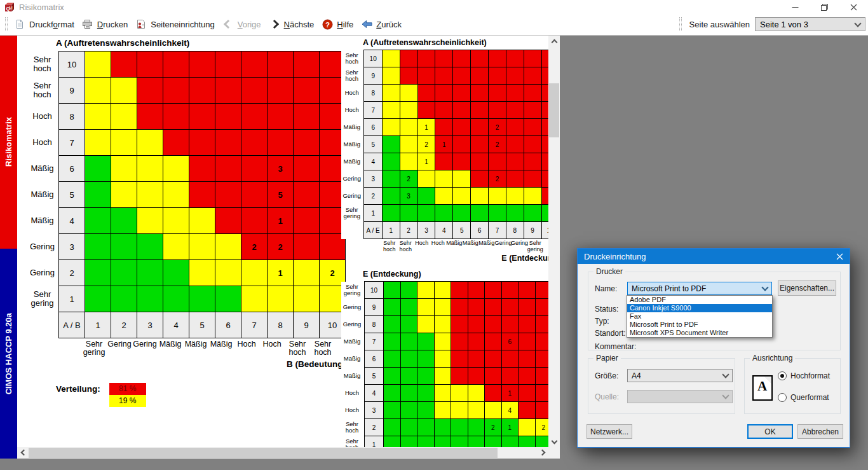 The image size is (868, 470). I want to click on matrix-cell: 5, so click(281, 195).